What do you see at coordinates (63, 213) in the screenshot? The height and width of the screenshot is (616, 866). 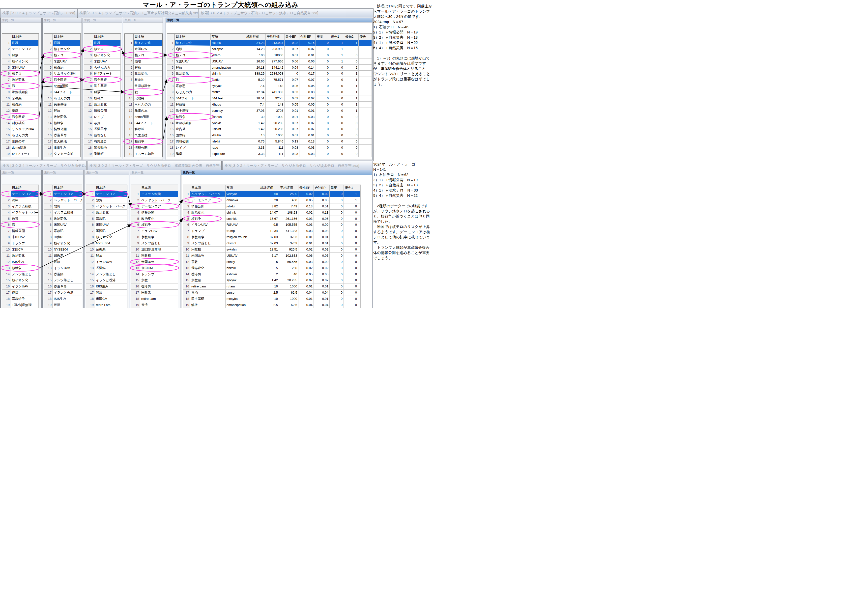 I see `table-row: 4イスラム転換` at bounding box center [63, 213].